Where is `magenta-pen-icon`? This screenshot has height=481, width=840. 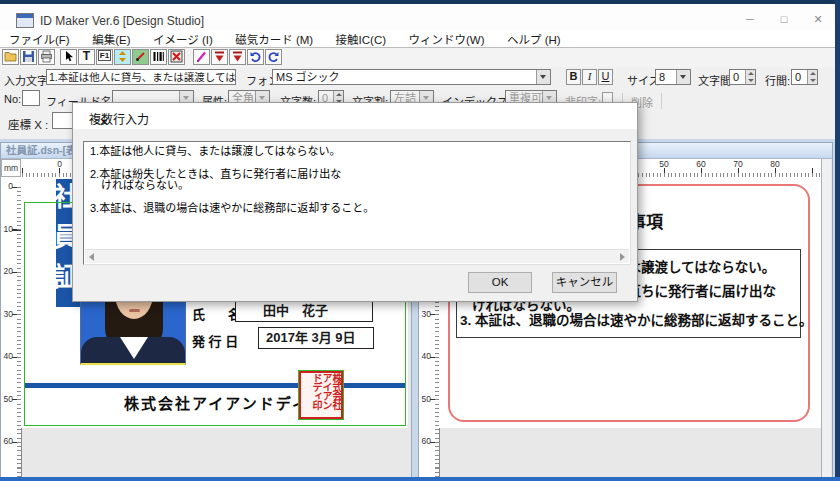
magenta-pen-icon is located at coordinates (202, 56).